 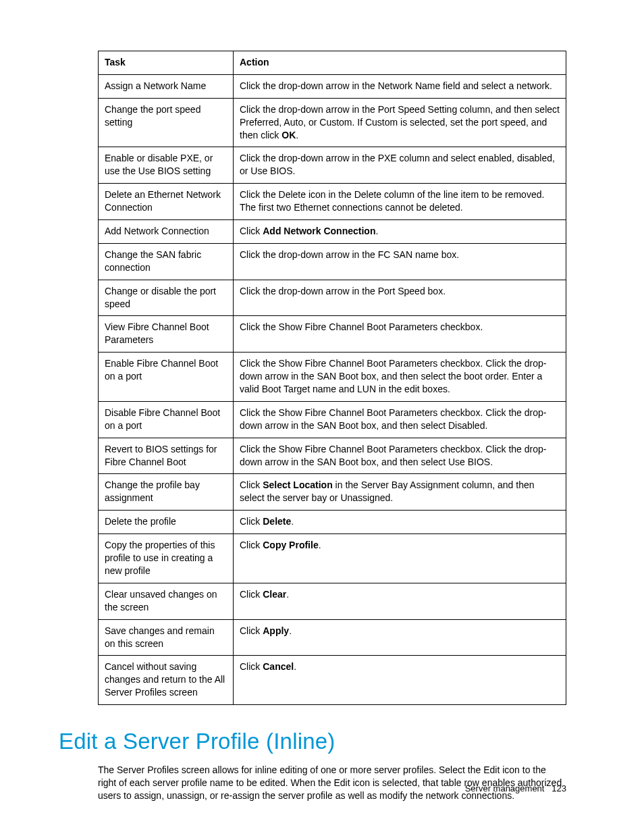 What do you see at coordinates (166, 165) in the screenshot?
I see `task-cell: Enable or disable PXE, or use the Use BI…` at bounding box center [166, 165].